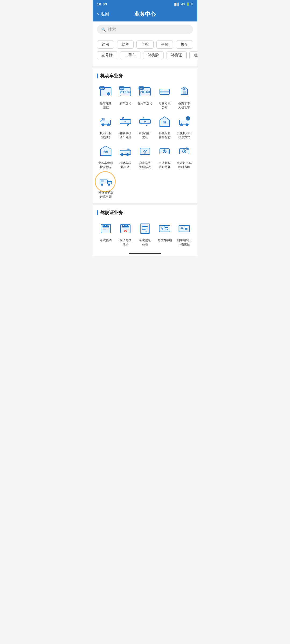  What do you see at coordinates (165, 240) in the screenshot?
I see `driver-label-exam-fee: 考试费缴纳` at bounding box center [165, 240].